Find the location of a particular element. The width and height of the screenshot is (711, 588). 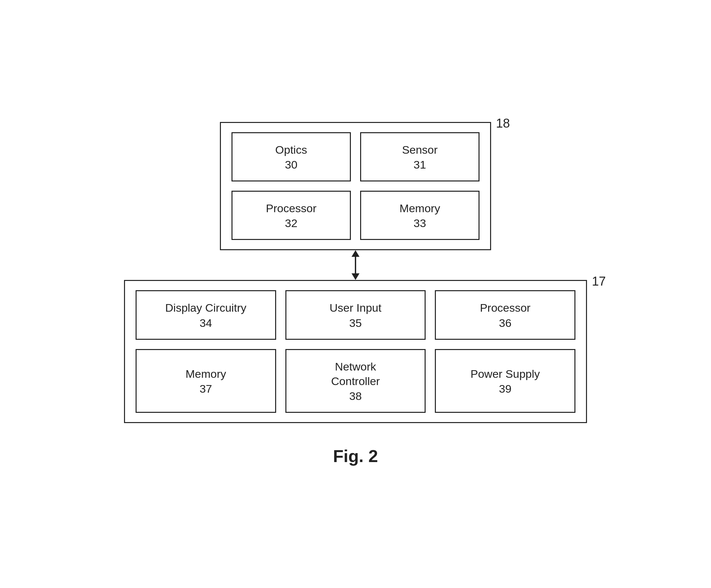

device-18-row-1: Optics 30 Sensor 31 is located at coordinates (356, 157).